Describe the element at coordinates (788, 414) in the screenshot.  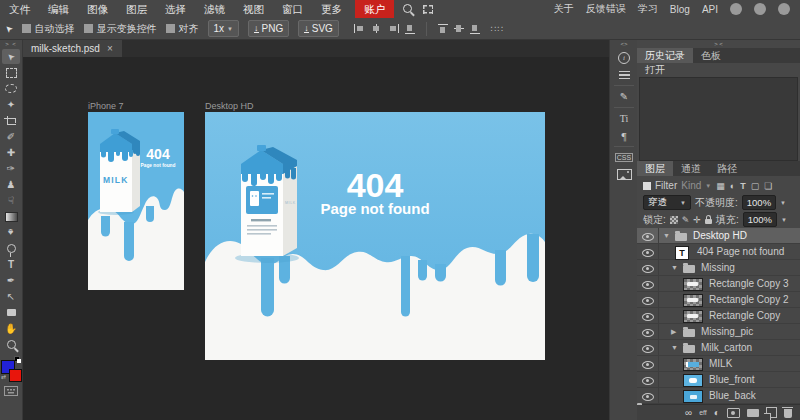
I see `delete-layer-icon` at that location.